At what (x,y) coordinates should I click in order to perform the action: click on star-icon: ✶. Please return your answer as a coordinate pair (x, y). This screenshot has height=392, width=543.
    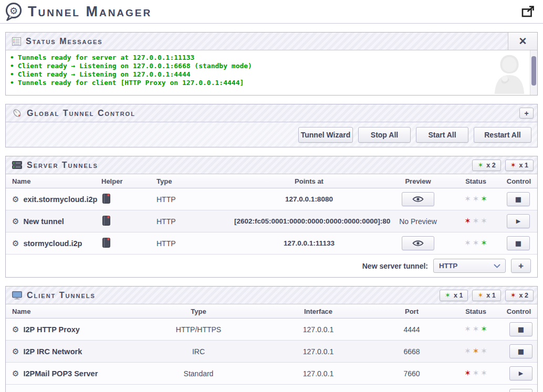
    Looking at the image, I should click on (480, 295).